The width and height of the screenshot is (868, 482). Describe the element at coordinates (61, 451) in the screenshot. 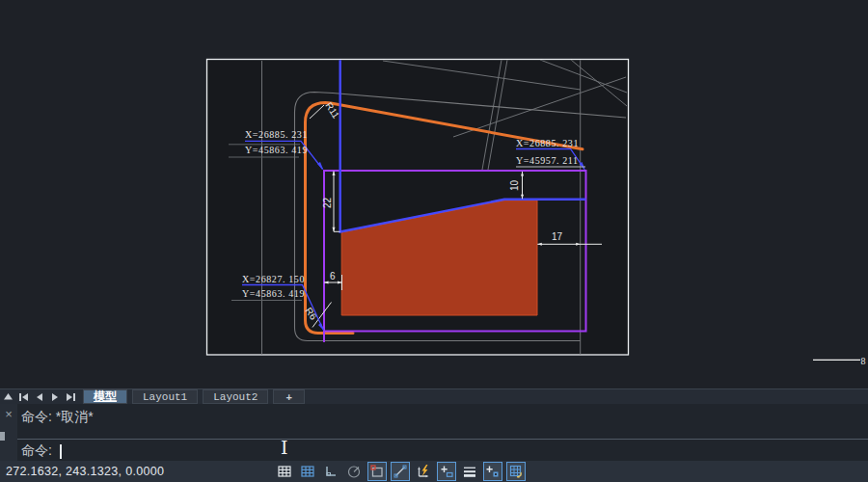

I see `text-caret` at that location.